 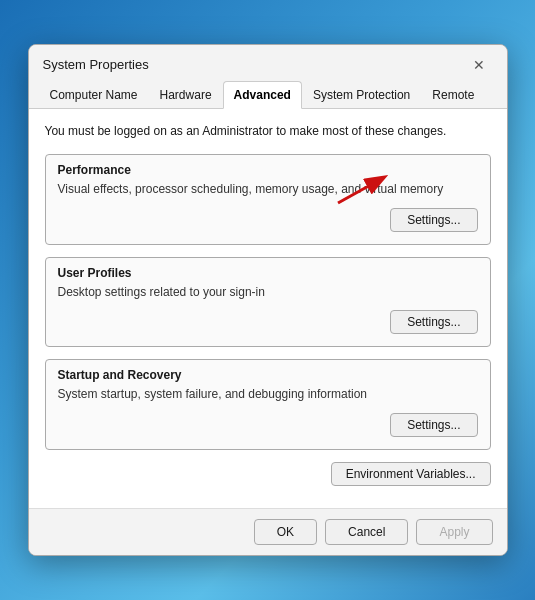 What do you see at coordinates (268, 95) in the screenshot?
I see `tab-bar: Computer Name Hardware Advanced System P…` at bounding box center [268, 95].